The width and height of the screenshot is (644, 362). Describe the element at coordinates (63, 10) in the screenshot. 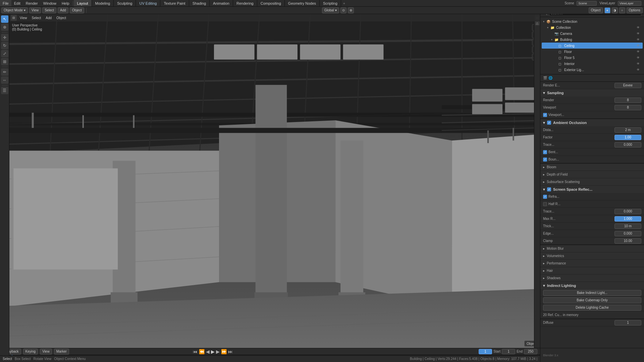

I see `add-menu: Add` at that location.